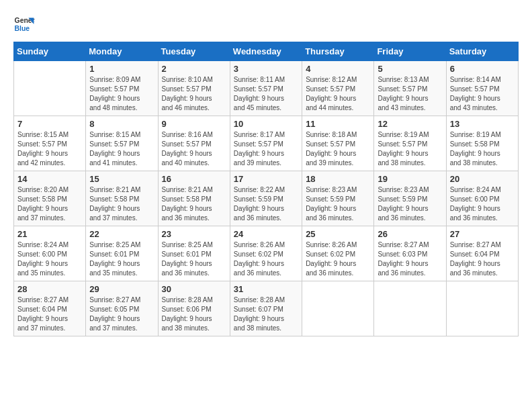 The image size is (532, 411). Describe the element at coordinates (339, 89) in the screenshot. I see `calendar-cell: 4Sunrise: 8:12 AM Sunset: 5:57 PM Daylig…` at that location.